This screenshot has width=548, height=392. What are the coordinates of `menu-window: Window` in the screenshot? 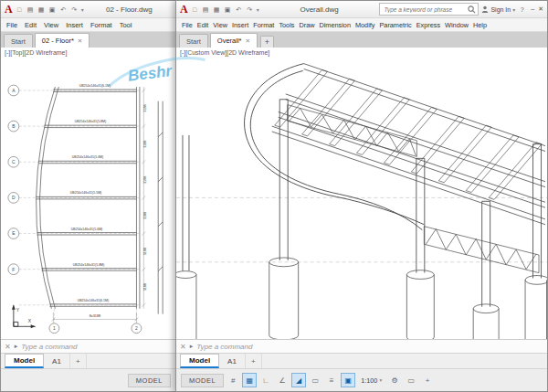 It's located at (457, 26).